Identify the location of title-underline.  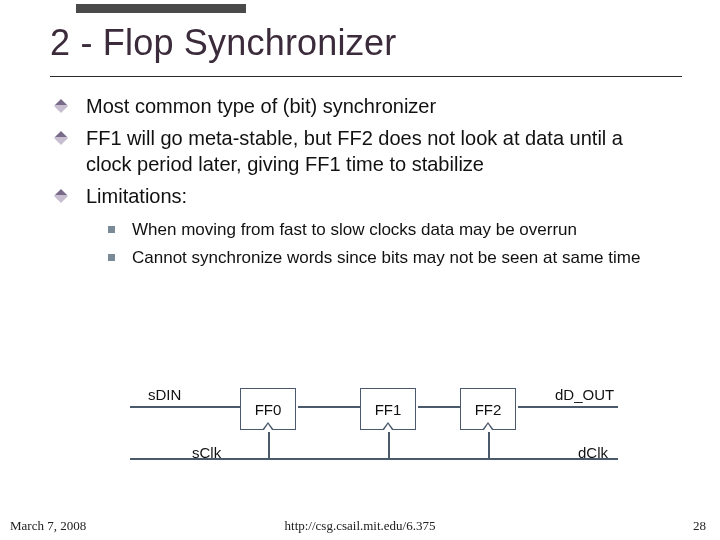
(366, 76).